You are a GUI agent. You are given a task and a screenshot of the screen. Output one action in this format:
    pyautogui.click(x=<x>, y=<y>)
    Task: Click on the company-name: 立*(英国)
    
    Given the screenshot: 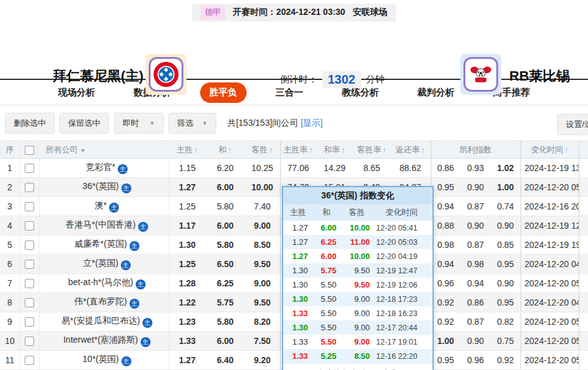 What is the action you would take?
    pyautogui.click(x=100, y=263)
    